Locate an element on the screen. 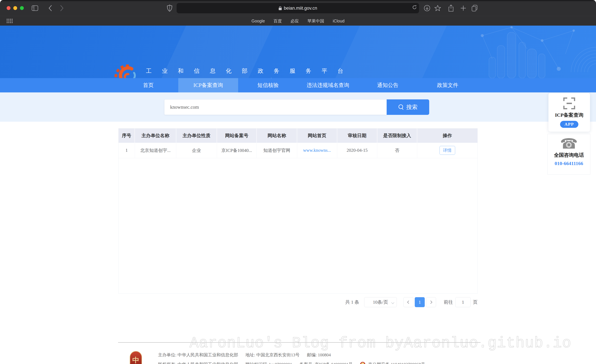  forward-button is located at coordinates (62, 8).